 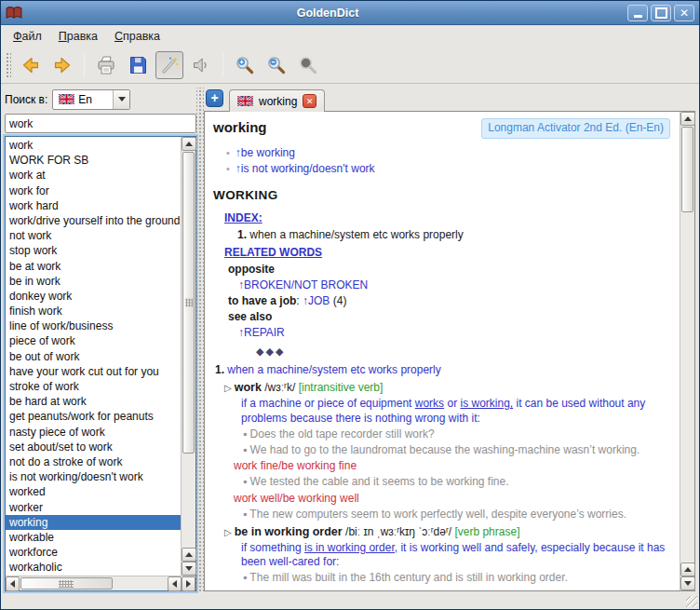 I want to click on pane-splitter, so click(x=200, y=339).